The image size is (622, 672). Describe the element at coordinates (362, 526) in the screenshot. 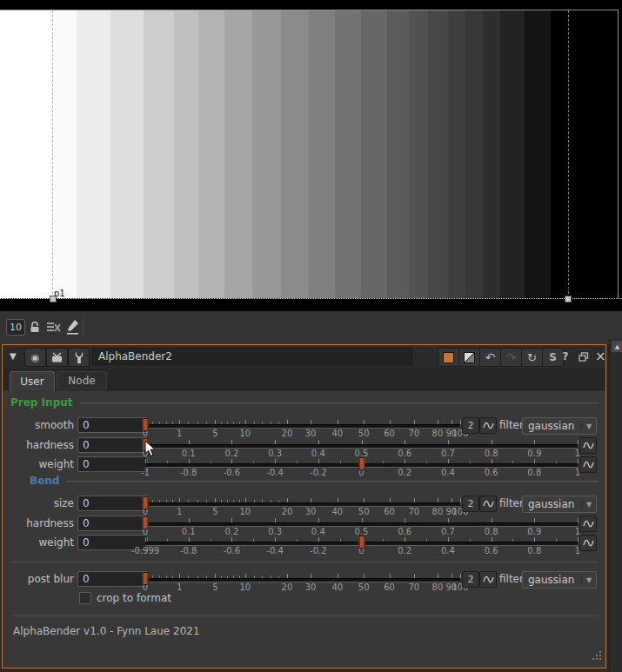

I see `hardness-bend-slider: 00.10.20.30.40.50.60.70.80.91` at that location.